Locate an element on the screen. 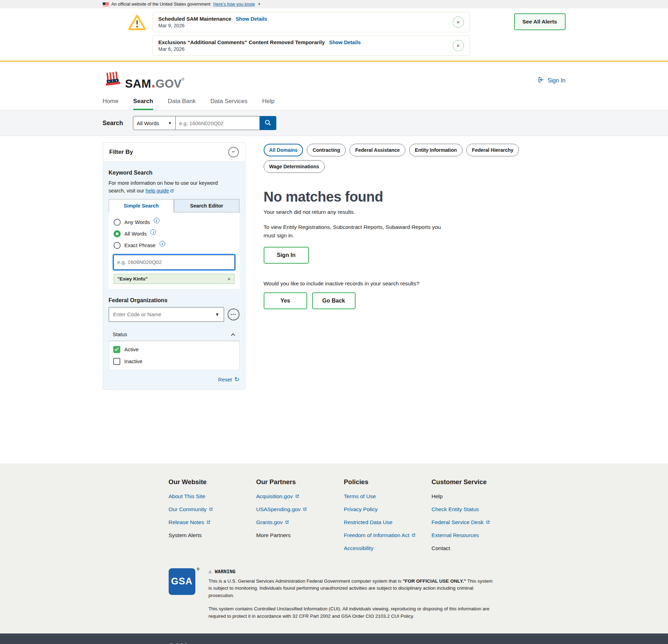 This screenshot has height=644, width=668. sign-in-icon is located at coordinates (541, 81).